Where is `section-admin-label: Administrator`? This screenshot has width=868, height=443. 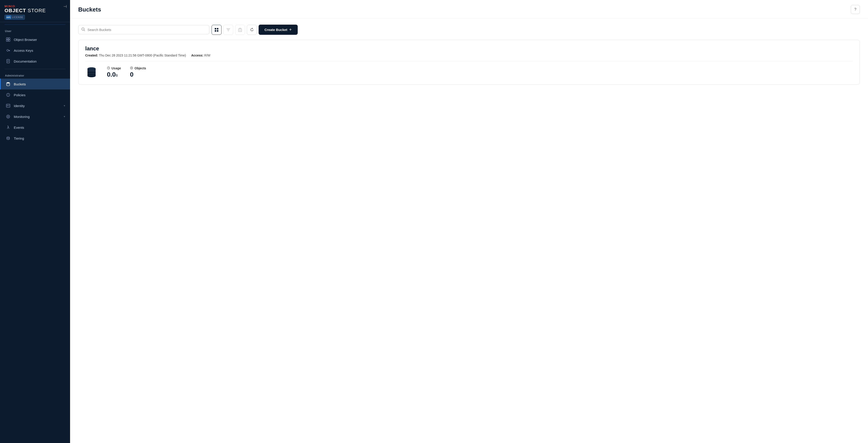
section-admin-label: Administrator is located at coordinates (35, 75).